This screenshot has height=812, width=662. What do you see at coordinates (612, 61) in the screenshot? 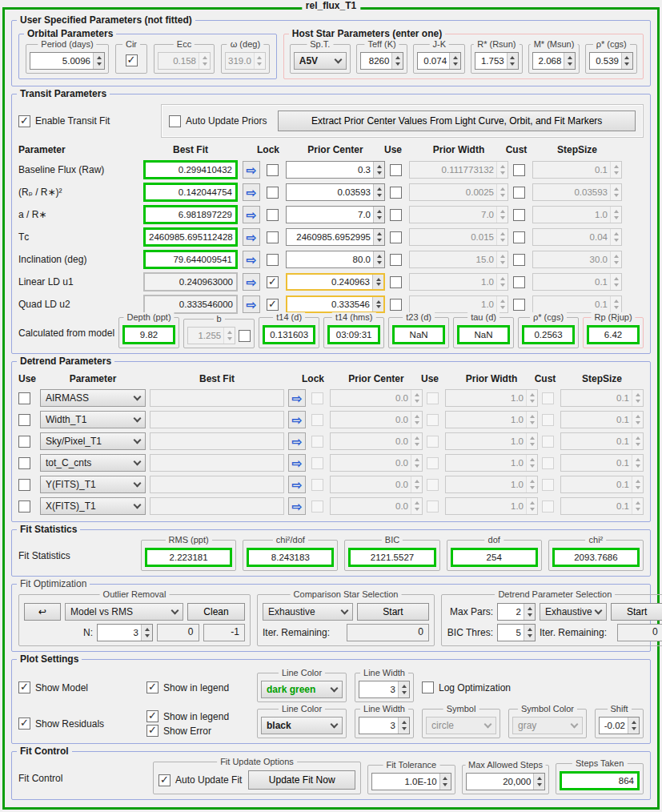
I see `rho-input: 0.539` at bounding box center [612, 61].